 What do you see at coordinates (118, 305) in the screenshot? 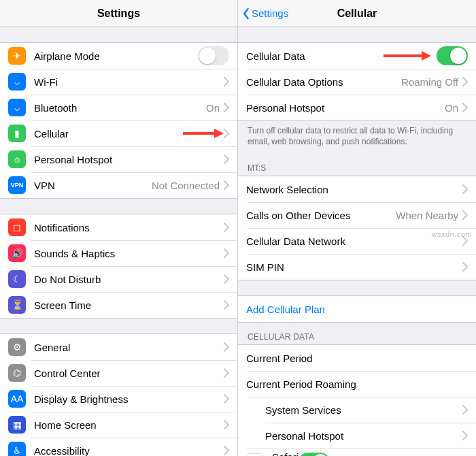
I see `row-screentime: ⏳Screen Time` at bounding box center [118, 305].